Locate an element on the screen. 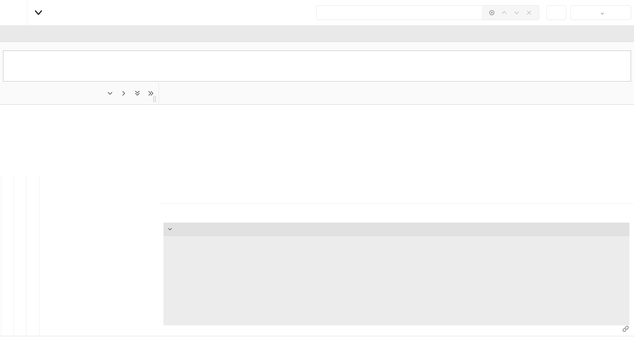  view-selector-button is located at coordinates (601, 13).